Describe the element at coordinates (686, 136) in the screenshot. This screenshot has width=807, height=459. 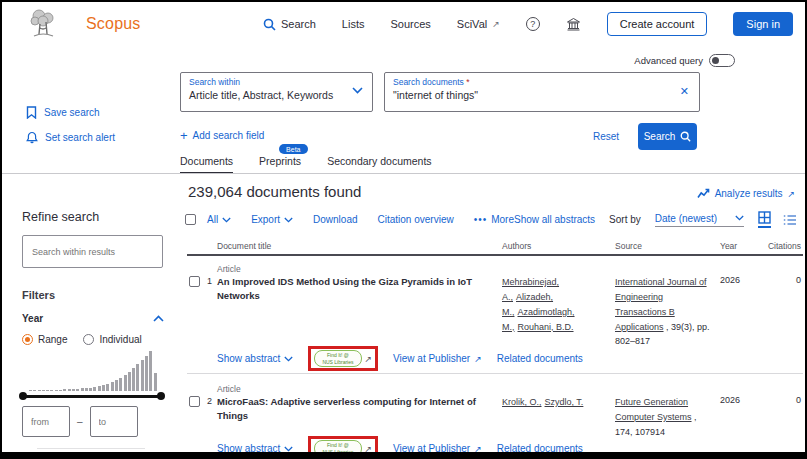
I see `search-icon` at that location.